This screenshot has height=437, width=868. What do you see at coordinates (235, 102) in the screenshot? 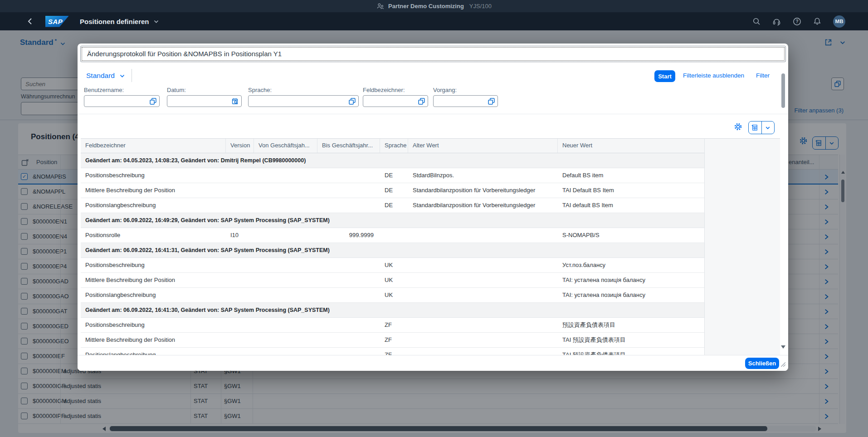
I see `date-picker-icon` at bounding box center [235, 102].